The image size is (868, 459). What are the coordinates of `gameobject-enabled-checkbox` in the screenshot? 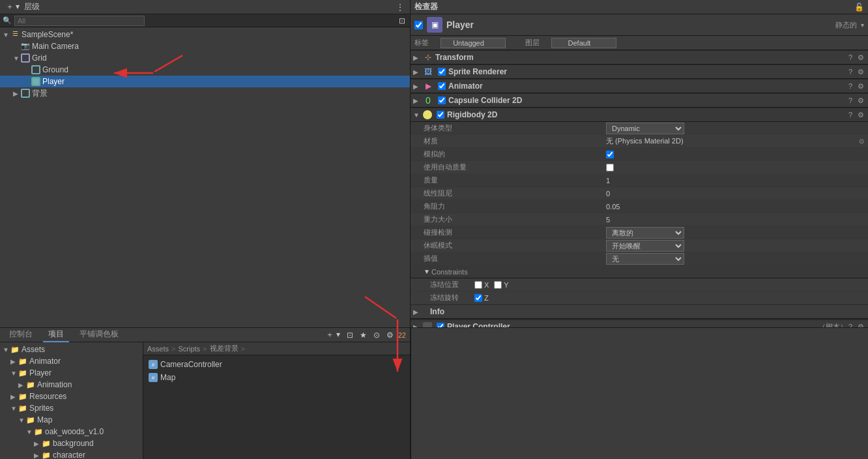 It's located at (418, 25).